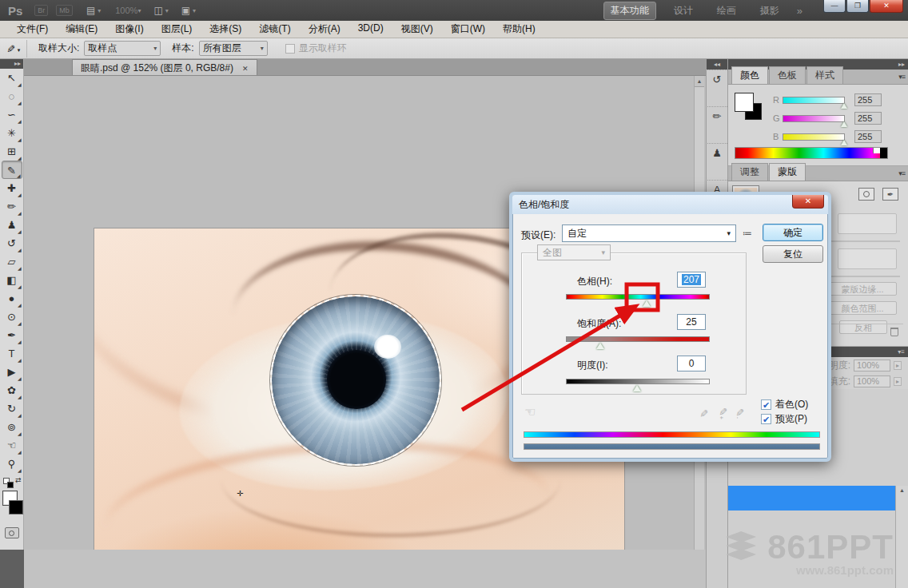  What do you see at coordinates (158, 10) in the screenshot?
I see `arrange-documents-icon: ◫` at bounding box center [158, 10].